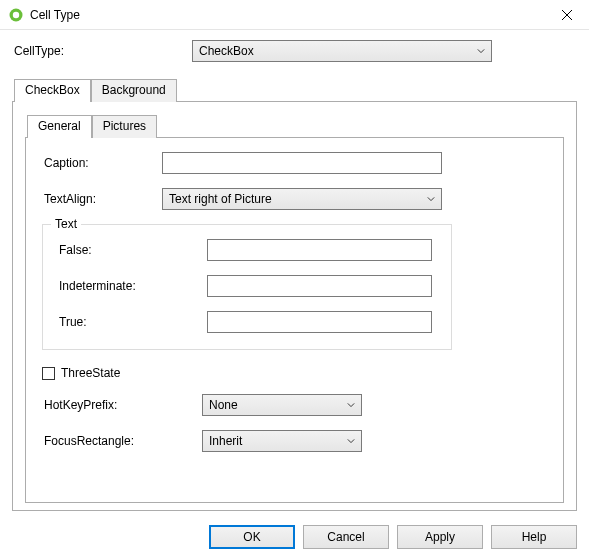 The width and height of the screenshot is (589, 551). What do you see at coordinates (132, 250) in the screenshot?
I see `text-false-label: False:` at bounding box center [132, 250].